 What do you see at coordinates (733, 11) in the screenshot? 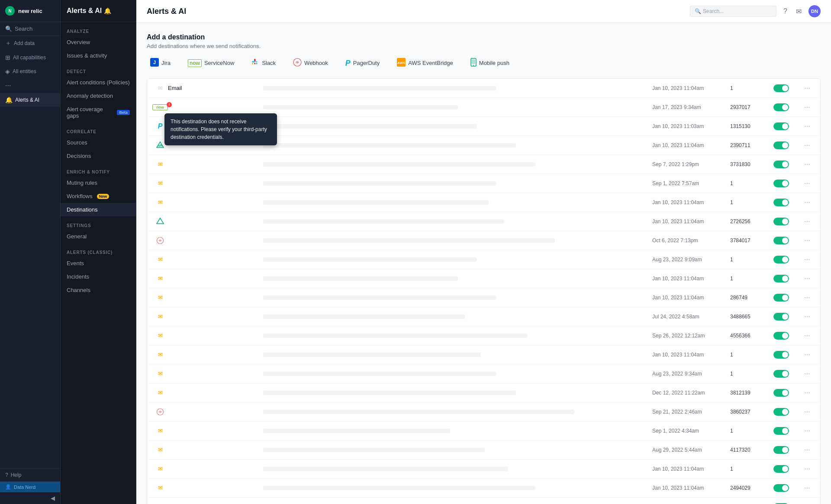
I see `header-search: 🔍 Search...` at bounding box center [733, 11].